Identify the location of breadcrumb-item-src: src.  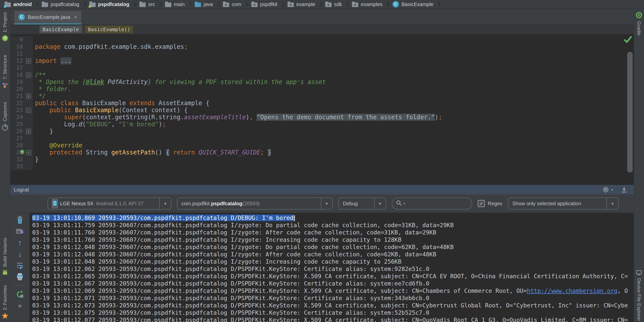
(147, 5).